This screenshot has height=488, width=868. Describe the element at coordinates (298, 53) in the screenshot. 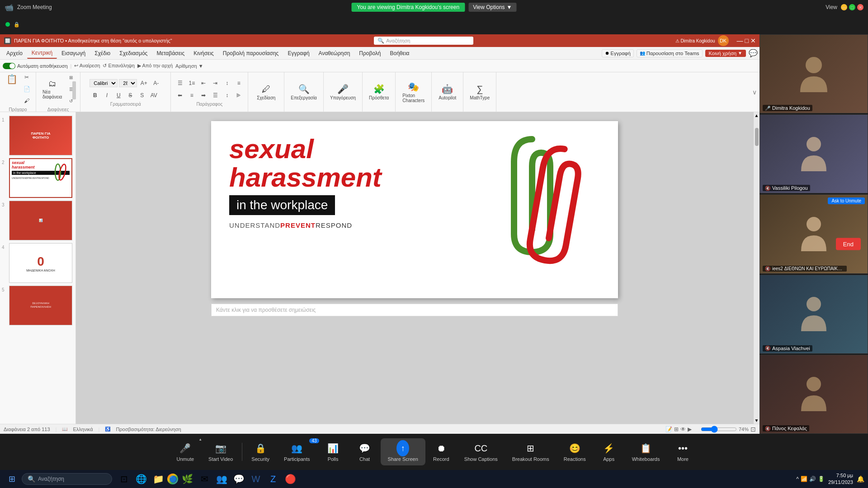

I see `tab-eggrafi: Εγγραφή` at that location.